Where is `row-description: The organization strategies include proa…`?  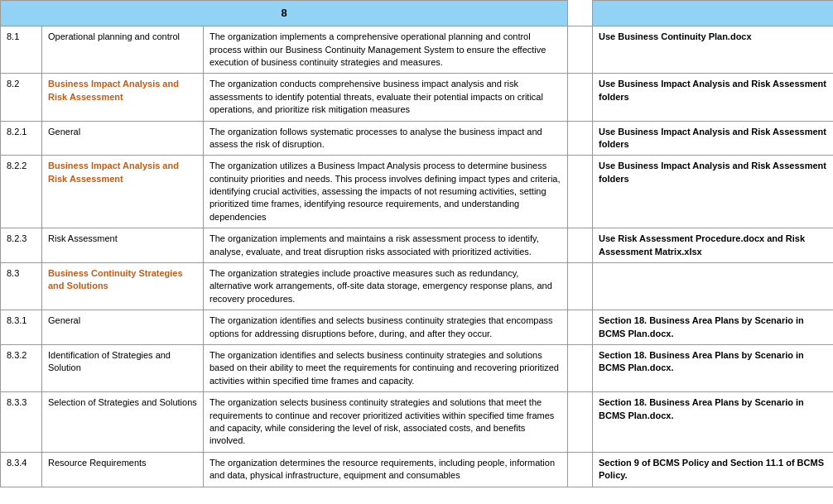
row-description: The organization strategies include proa… is located at coordinates (386, 286).